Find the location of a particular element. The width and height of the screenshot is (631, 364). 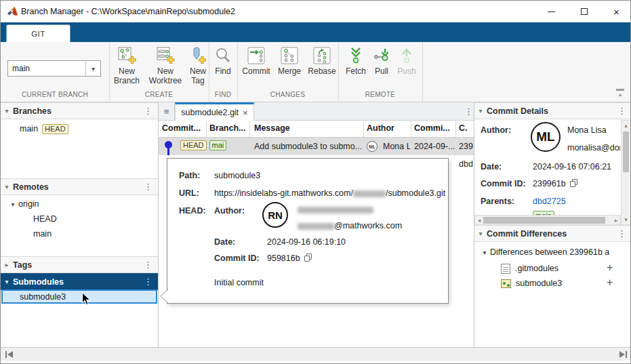

tab-list-icon: ≡ is located at coordinates (167, 111).